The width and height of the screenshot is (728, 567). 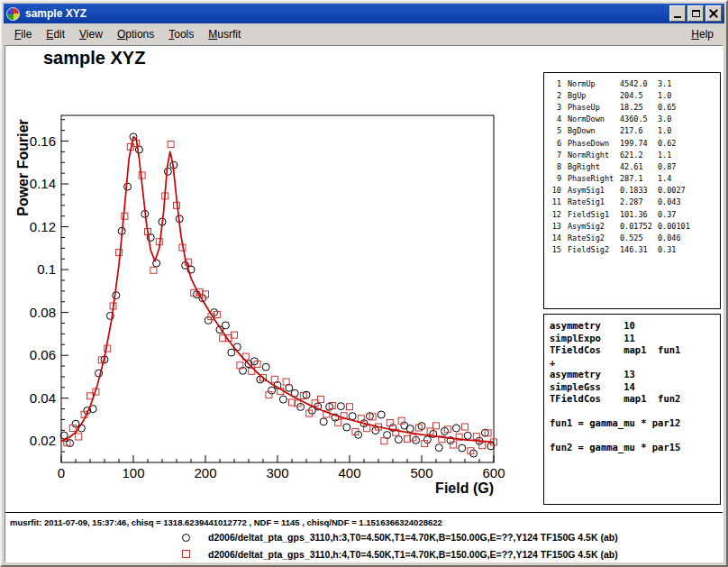 I want to click on param-name: FieldSig2, so click(x=594, y=250).